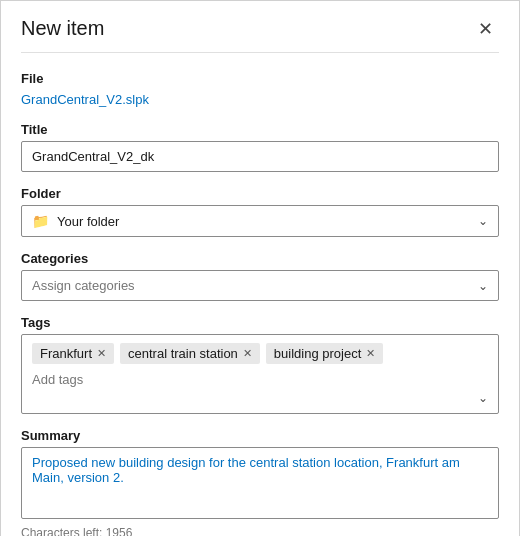 This screenshot has height=536, width=520. I want to click on close-button: ✕, so click(486, 29).